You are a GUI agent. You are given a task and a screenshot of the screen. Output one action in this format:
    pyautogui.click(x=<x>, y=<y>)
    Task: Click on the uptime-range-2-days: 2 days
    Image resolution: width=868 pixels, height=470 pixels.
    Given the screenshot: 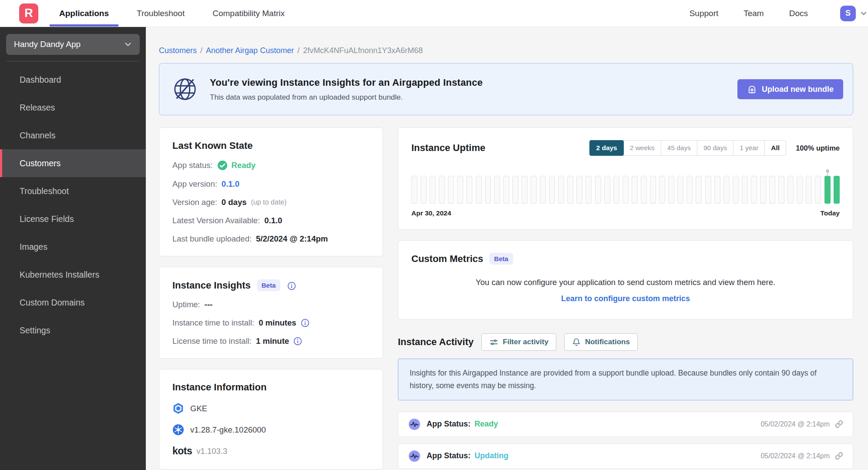 What is the action you would take?
    pyautogui.click(x=606, y=148)
    